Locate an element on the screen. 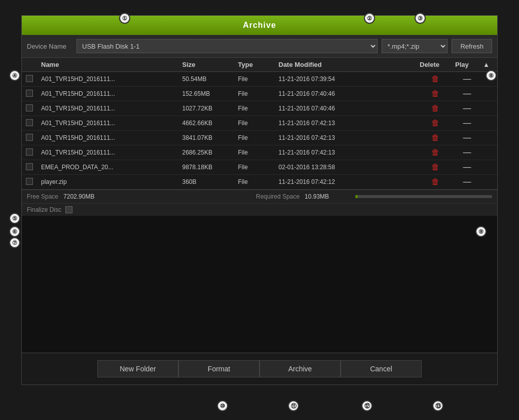 The image size is (519, 420). delete-button-4: 🗑 is located at coordinates (435, 123).